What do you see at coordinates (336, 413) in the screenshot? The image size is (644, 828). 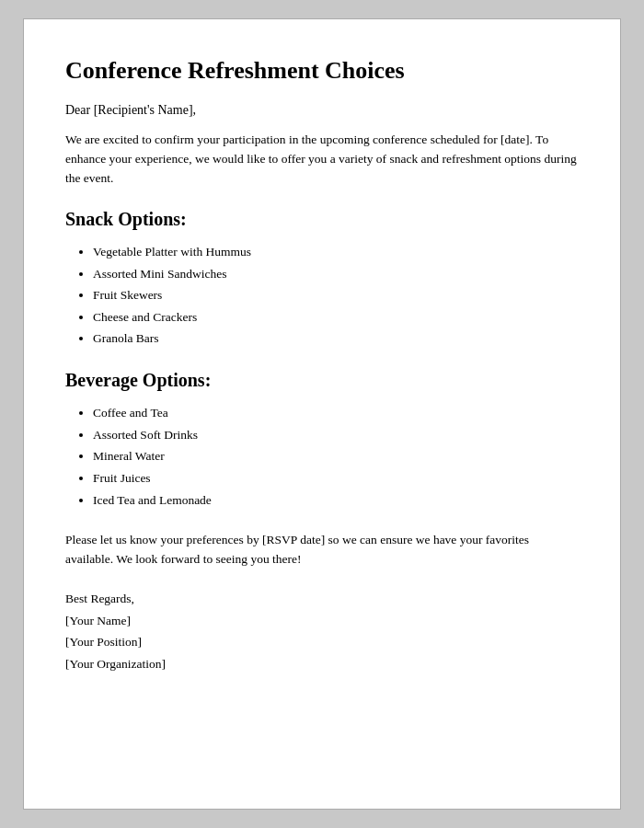 I see `list-item: Coffee and Tea` at bounding box center [336, 413].